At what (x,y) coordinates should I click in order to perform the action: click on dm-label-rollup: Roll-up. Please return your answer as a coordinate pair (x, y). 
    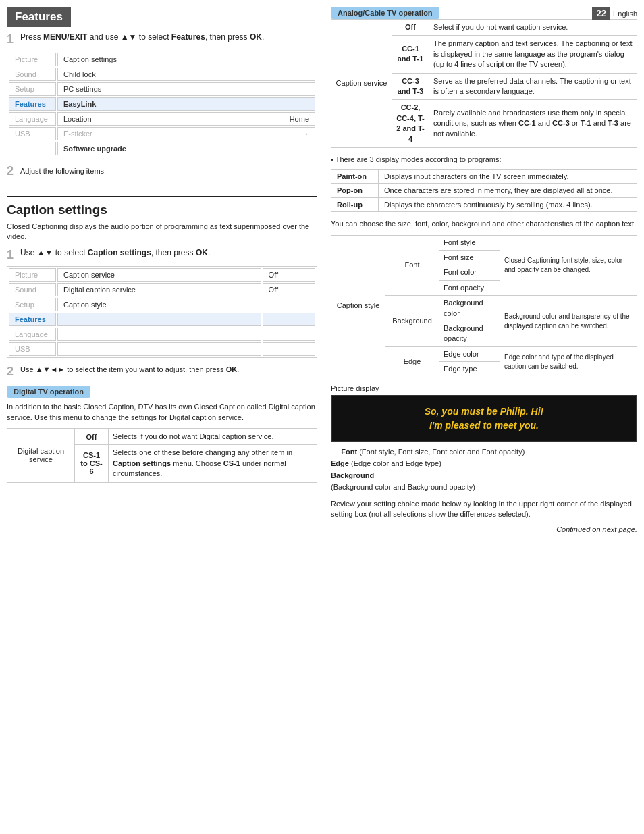
    Looking at the image, I should click on (355, 205).